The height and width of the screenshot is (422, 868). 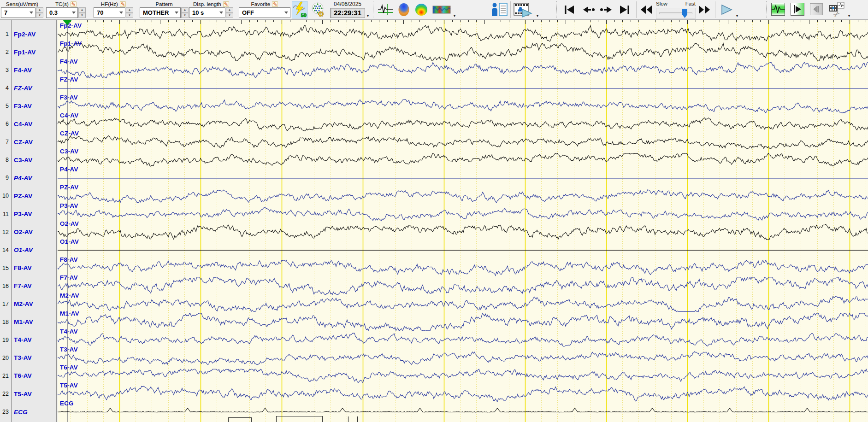 What do you see at coordinates (27, 142) in the screenshot?
I see `sidebar-channel-cz-av: 7CZ-AV` at bounding box center [27, 142].